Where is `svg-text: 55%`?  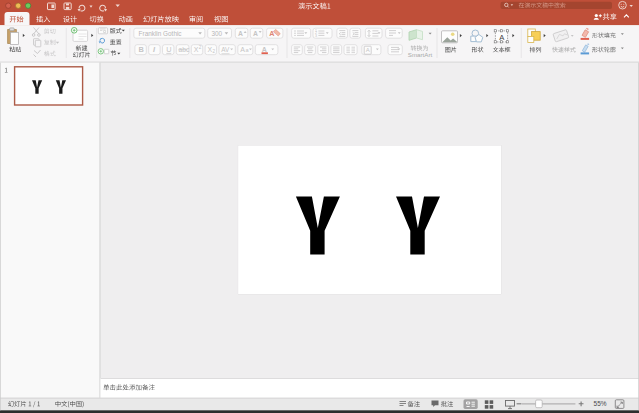 svg-text: 55% is located at coordinates (600, 404).